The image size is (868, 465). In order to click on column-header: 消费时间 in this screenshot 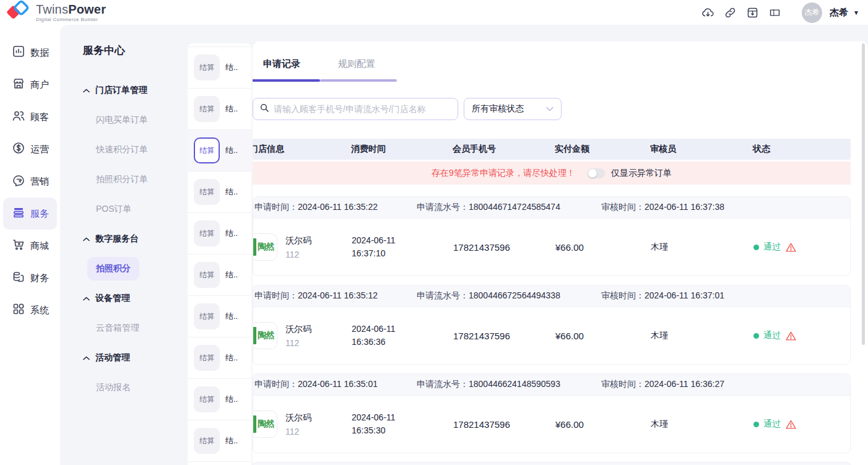, I will do `click(402, 149)`.